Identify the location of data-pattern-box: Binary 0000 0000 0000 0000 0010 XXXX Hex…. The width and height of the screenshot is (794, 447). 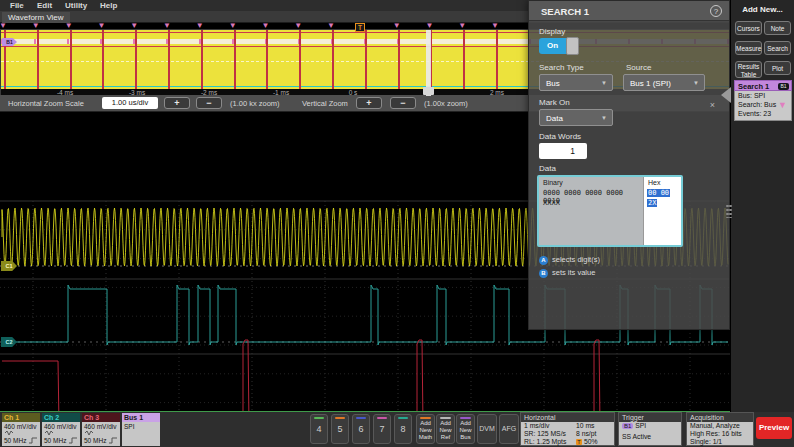
(610, 211).